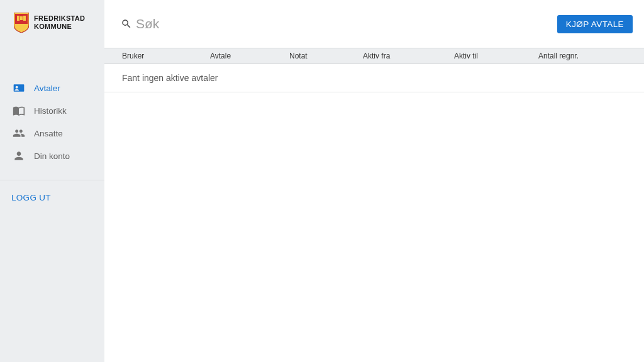 The height and width of the screenshot is (362, 644). Describe the element at coordinates (595, 24) in the screenshot. I see `buy-agreement-button: KJØP AVTALE` at that location.